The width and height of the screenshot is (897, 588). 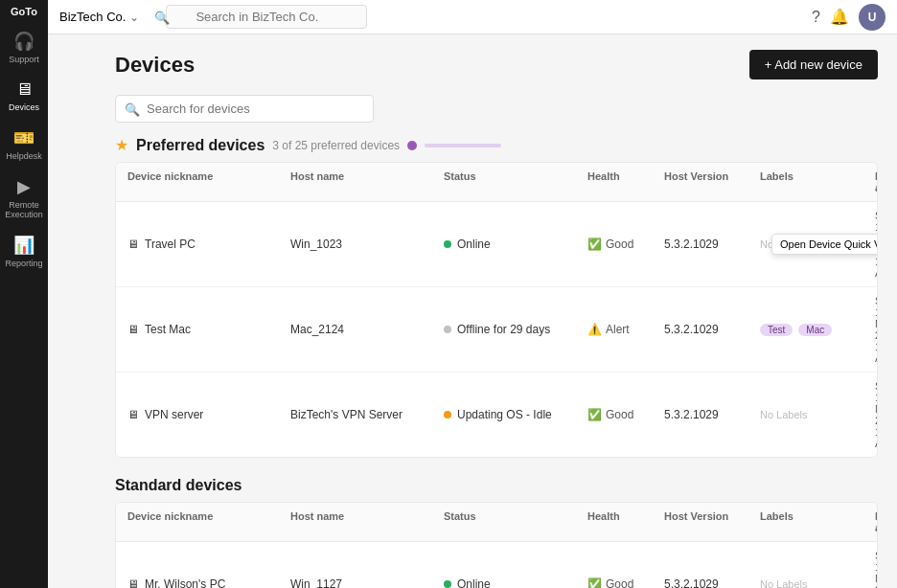 I want to click on preferred-section-title: Preferred devices, so click(x=200, y=146).